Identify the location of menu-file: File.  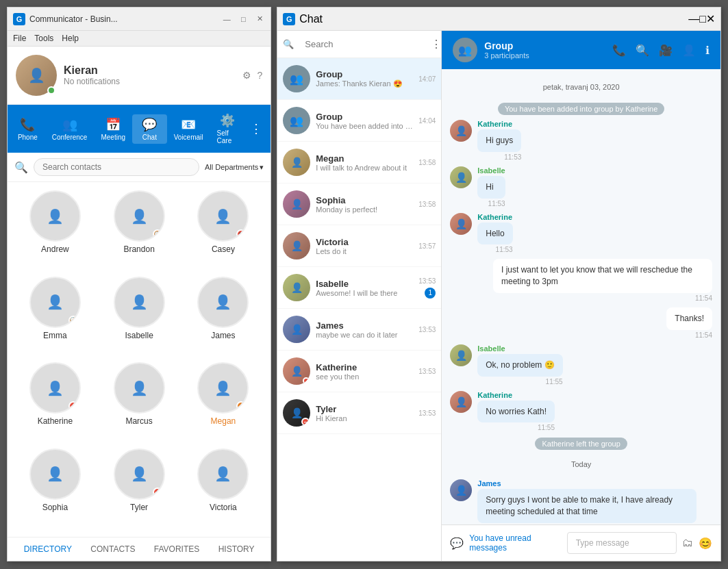
(19, 38).